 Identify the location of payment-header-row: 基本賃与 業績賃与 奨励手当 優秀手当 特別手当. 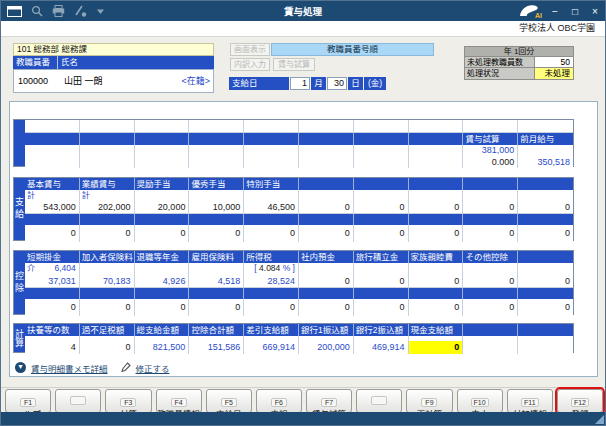
(299, 184).